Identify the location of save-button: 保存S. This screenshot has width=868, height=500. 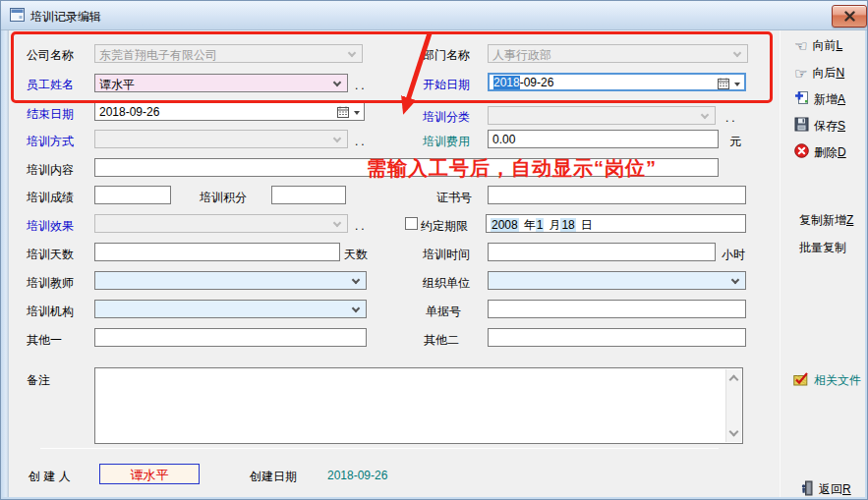
(820, 126).